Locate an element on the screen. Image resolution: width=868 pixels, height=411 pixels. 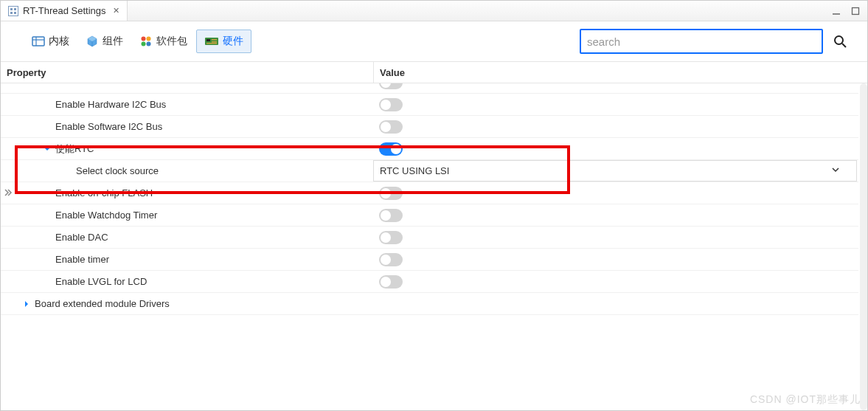
table-header: Property Value is located at coordinates (434, 72).